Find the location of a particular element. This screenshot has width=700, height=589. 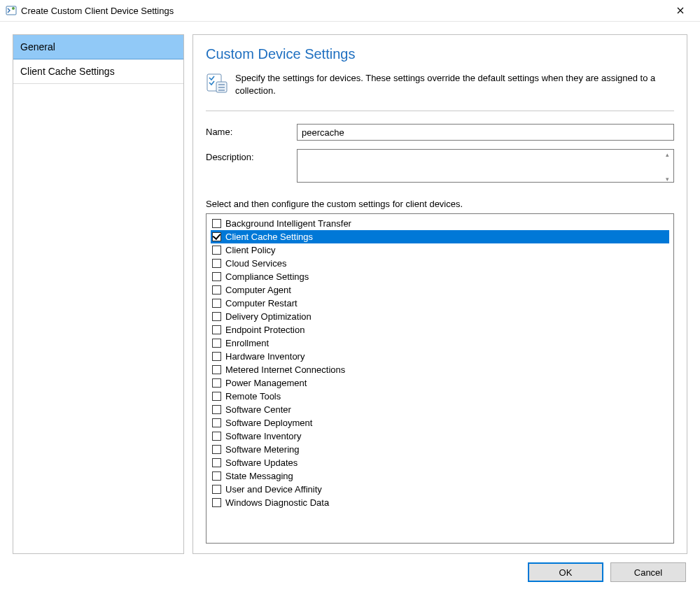

setting-row: Software Inventory is located at coordinates (440, 437).